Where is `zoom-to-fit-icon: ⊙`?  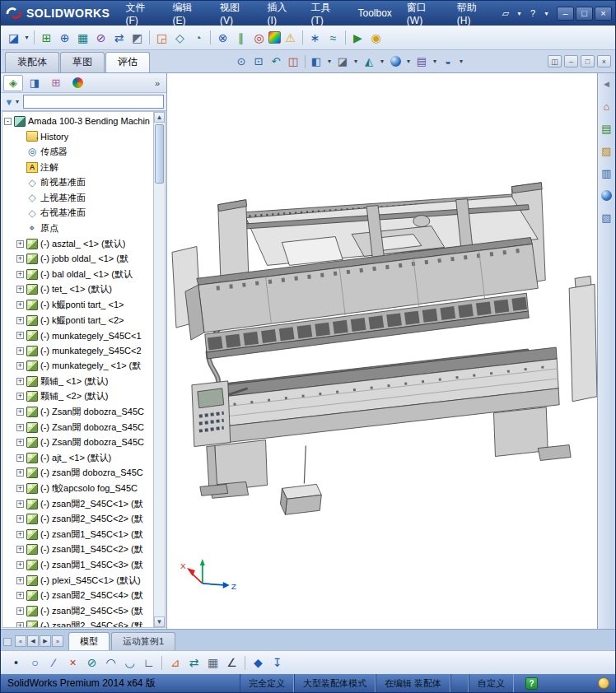 zoom-to-fit-icon: ⊙ is located at coordinates (242, 61).